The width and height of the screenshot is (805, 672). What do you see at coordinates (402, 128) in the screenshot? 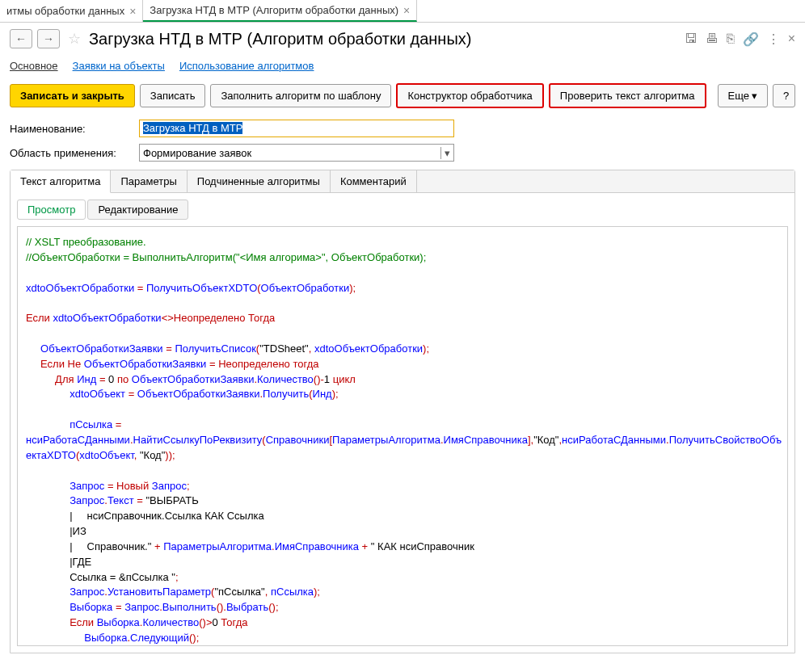
I see `name-row: Наименование: Загрузка НТД в МТР` at bounding box center [402, 128].